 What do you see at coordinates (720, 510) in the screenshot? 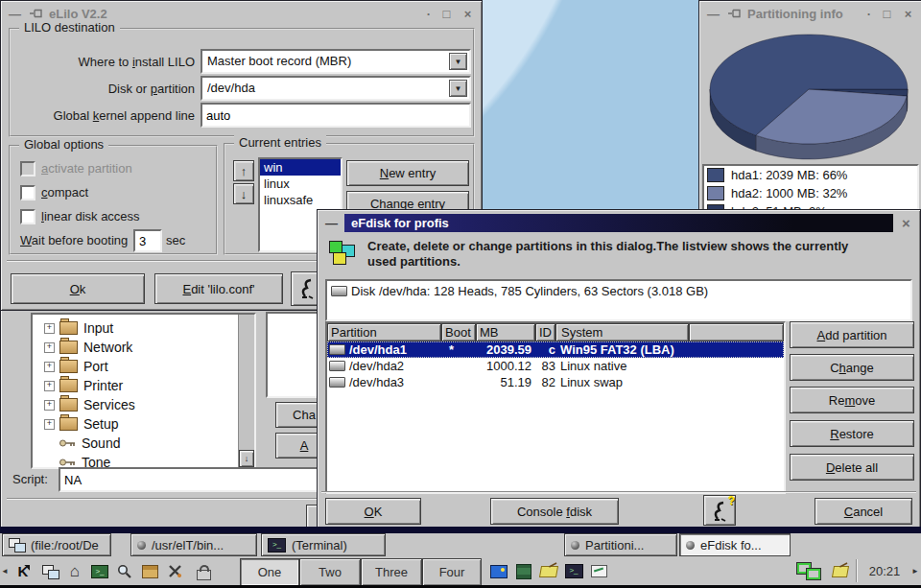
I see `help-penguin-button: ?` at bounding box center [720, 510].